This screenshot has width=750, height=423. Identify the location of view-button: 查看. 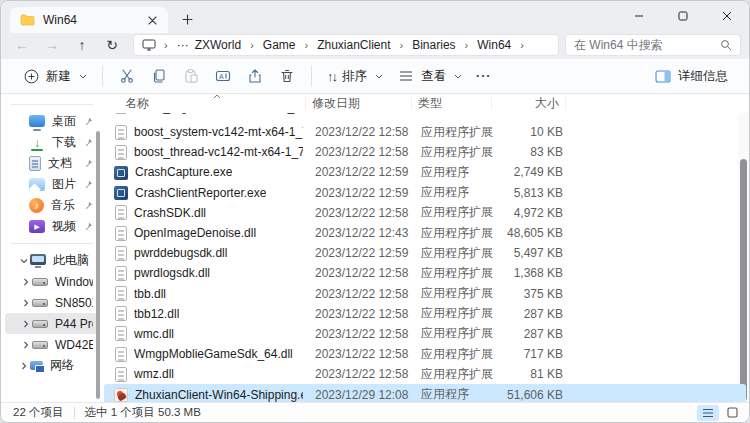
(430, 76).